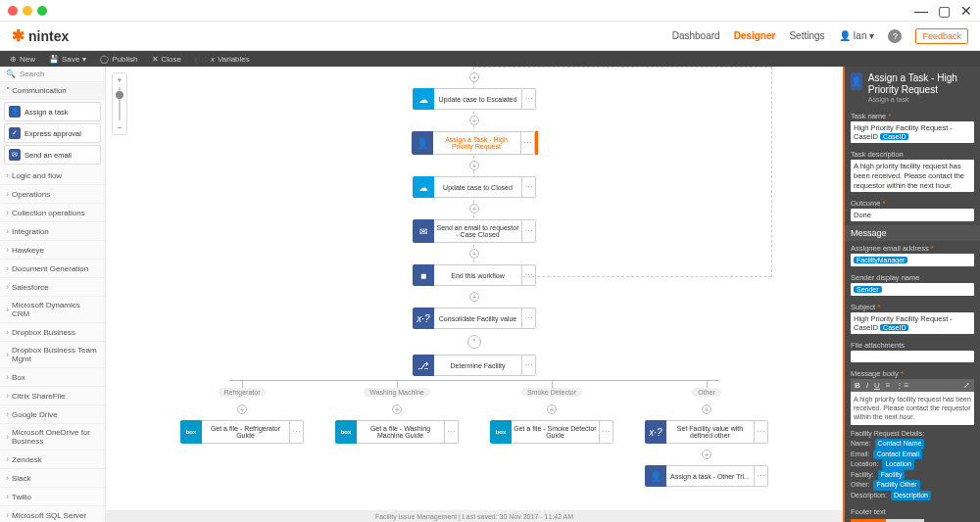 The height and width of the screenshot is (522, 980). What do you see at coordinates (68, 59) in the screenshot?
I see `save-button: 💾 Save ▾` at bounding box center [68, 59].